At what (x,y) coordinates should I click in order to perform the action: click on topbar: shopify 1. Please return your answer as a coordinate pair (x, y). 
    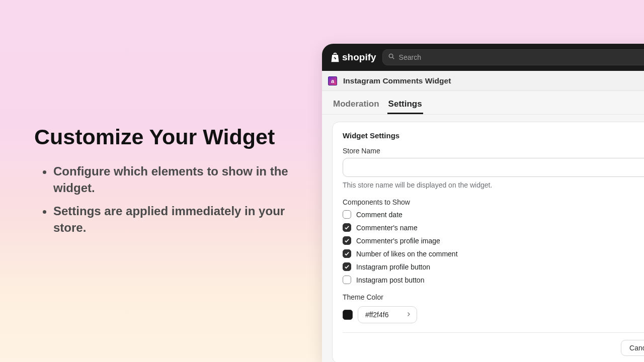
    Looking at the image, I should click on (483, 57).